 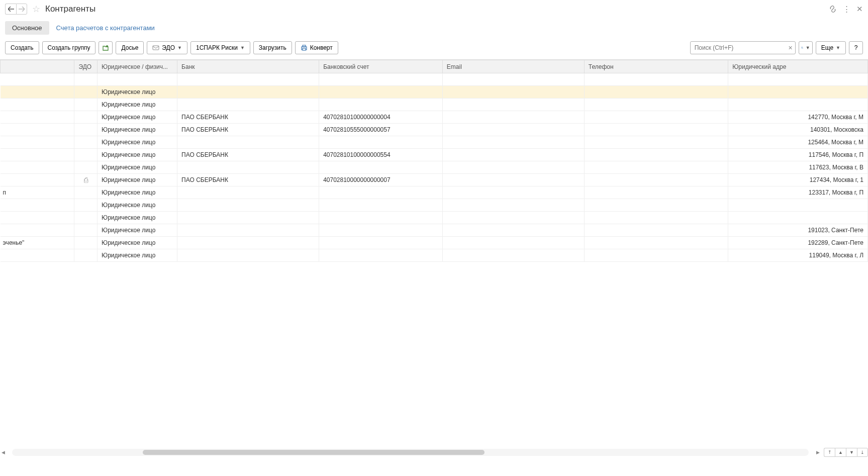 I want to click on create-button: Создать, so click(x=22, y=48).